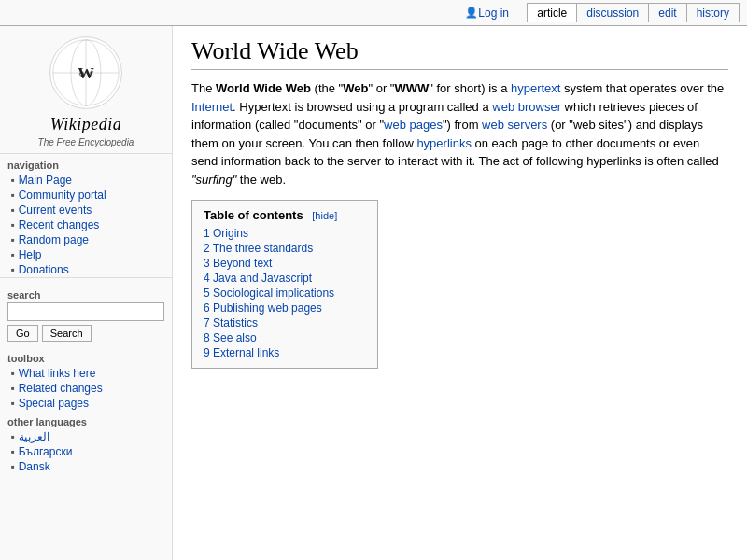  What do you see at coordinates (285, 323) in the screenshot?
I see `toc-item: 7 Statistics` at bounding box center [285, 323].